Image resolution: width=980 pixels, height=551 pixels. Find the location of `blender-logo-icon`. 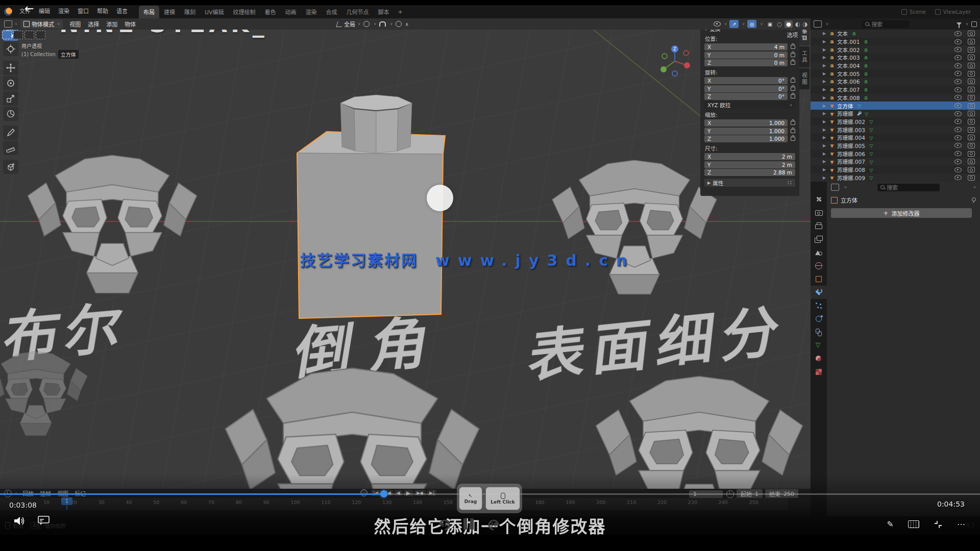

blender-logo-icon is located at coordinates (8, 12).